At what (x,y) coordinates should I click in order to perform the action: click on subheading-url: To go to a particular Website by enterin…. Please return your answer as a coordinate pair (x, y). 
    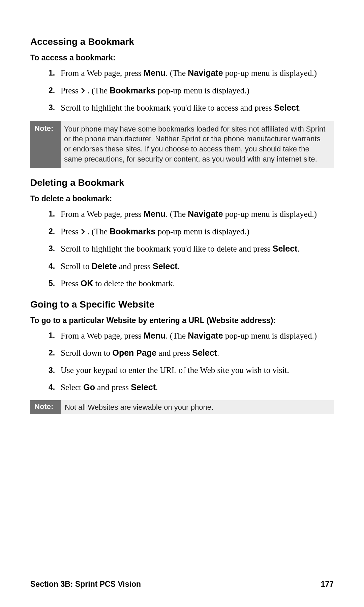
    Looking at the image, I should click on (182, 320).